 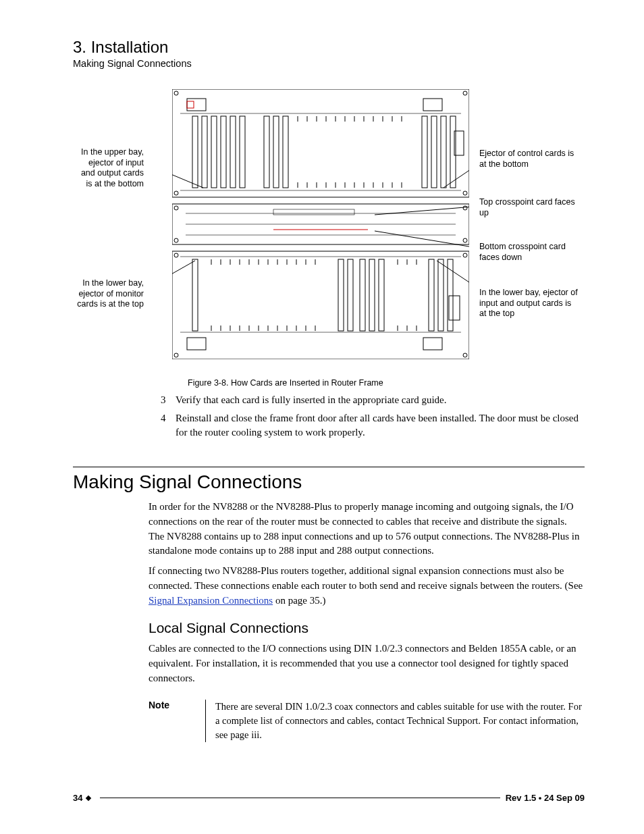 I want to click on paragraph-expansion-b: on page 35.), so click(x=299, y=600).